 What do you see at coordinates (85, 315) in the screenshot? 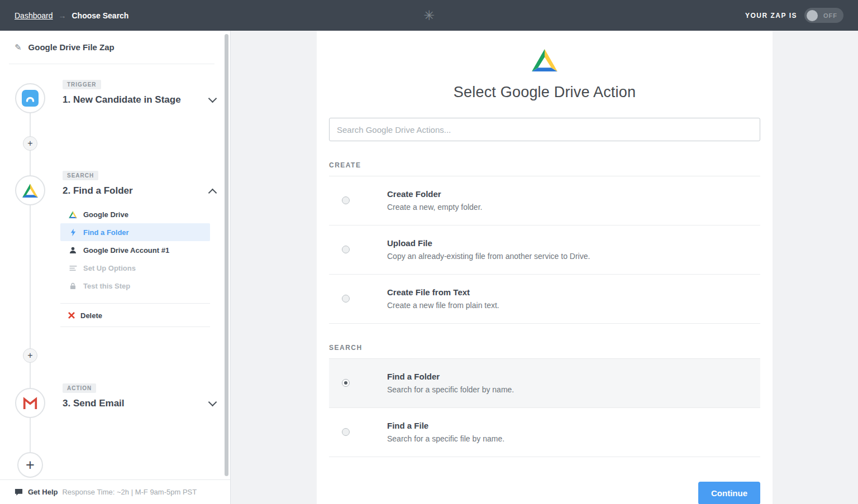
I see `delete-step-button: Delete` at bounding box center [85, 315].